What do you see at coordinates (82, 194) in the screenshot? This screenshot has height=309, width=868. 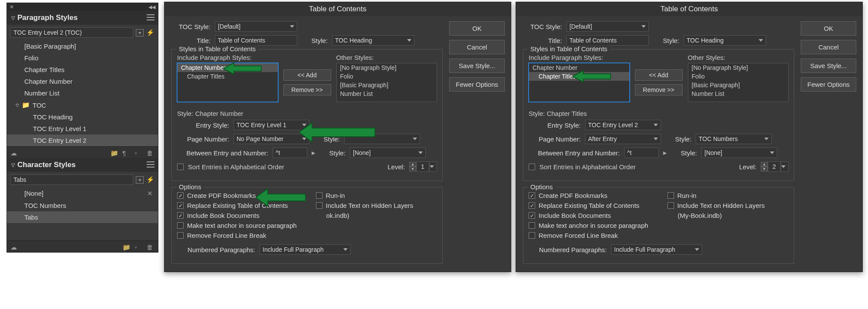 I see `list-item: [None] ✕` at bounding box center [82, 194].